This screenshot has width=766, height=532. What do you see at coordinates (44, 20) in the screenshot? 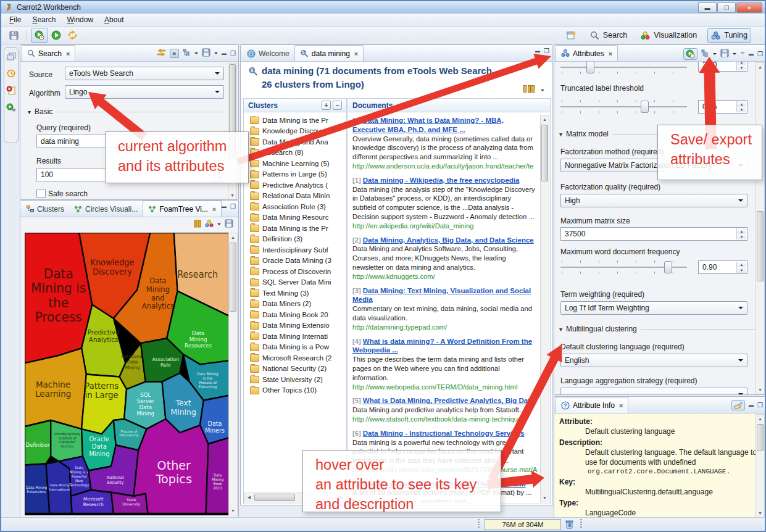
I see `menu-item: Search` at bounding box center [44, 20].